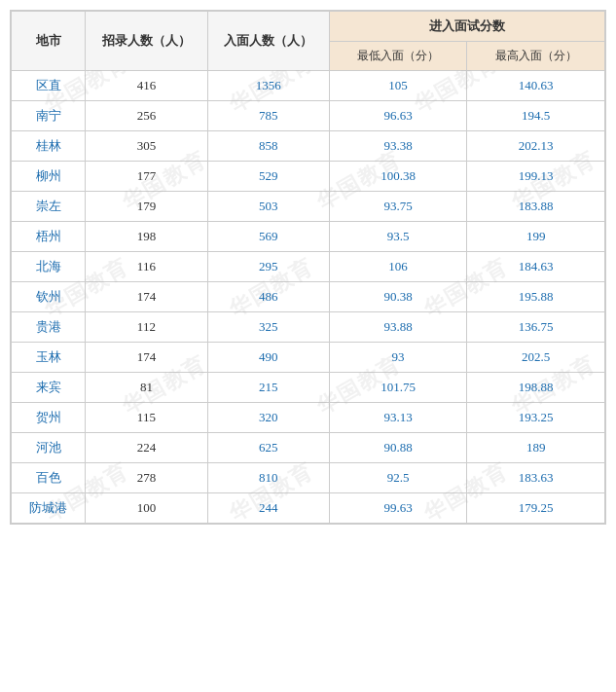 The width and height of the screenshot is (616, 692). What do you see at coordinates (398, 146) in the screenshot?
I see `cell-min-score: 93.38` at bounding box center [398, 146].